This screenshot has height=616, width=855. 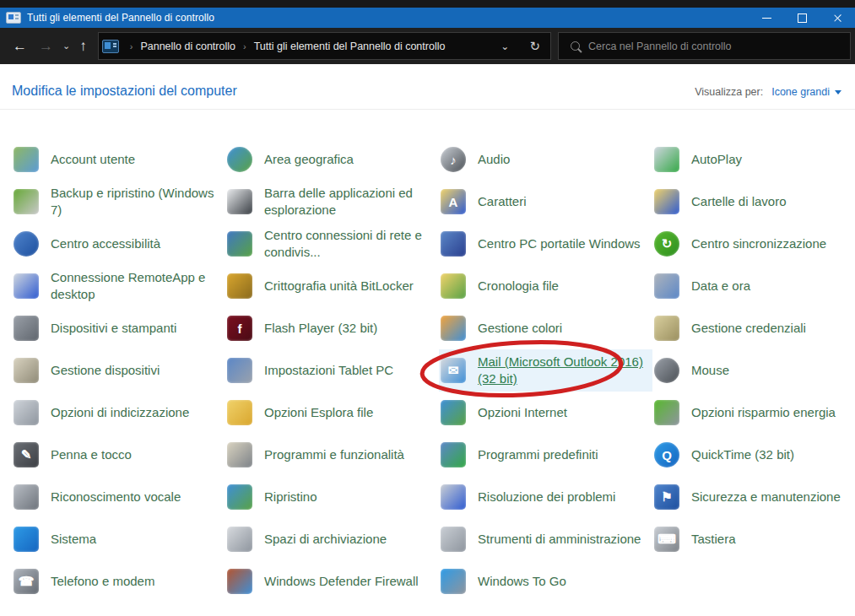 I want to click on system-icon, so click(x=26, y=539).